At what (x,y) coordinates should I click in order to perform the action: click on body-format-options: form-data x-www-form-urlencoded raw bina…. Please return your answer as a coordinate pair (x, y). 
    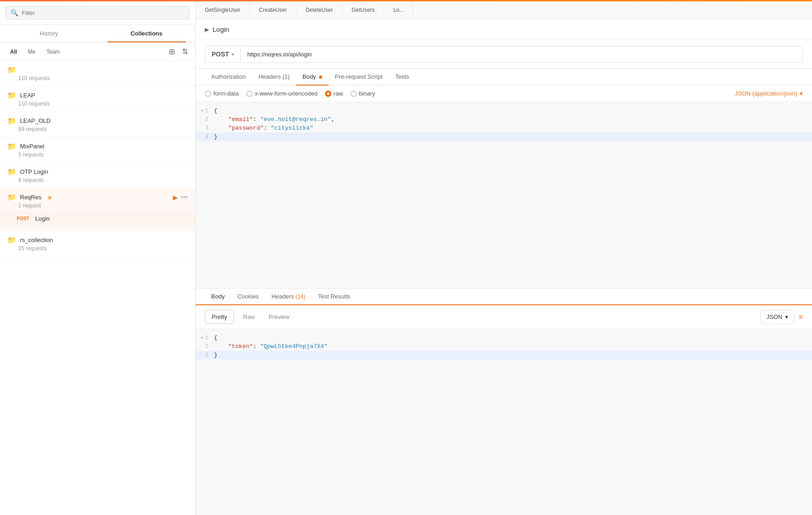
    Looking at the image, I should click on (504, 94).